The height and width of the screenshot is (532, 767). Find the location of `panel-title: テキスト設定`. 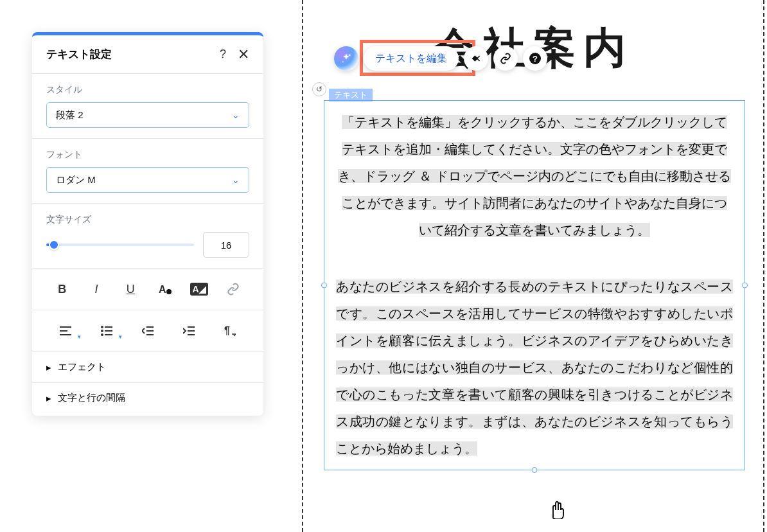

panel-title: テキスト設定 is located at coordinates (79, 54).